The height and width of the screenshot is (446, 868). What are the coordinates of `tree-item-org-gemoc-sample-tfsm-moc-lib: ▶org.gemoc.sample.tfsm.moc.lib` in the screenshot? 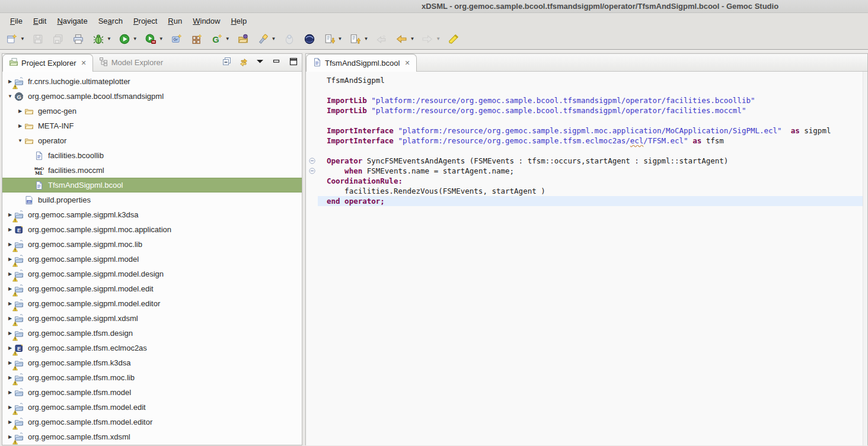 It's located at (152, 378).